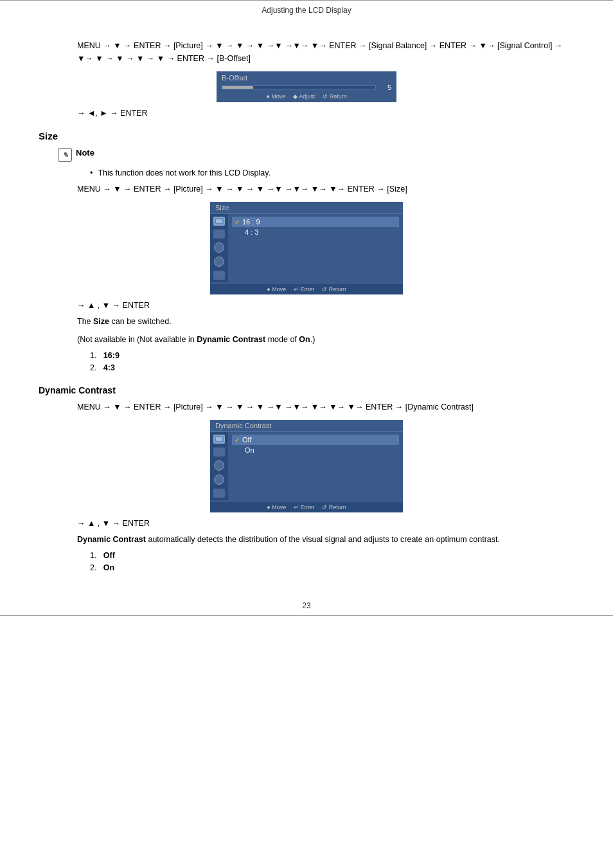  Describe the element at coordinates (326, 52) in the screenshot. I see `boffset-menu-path: MENU → ▼ → ENTER → [Picture] → ▼ → ▼ → ▼…` at that location.